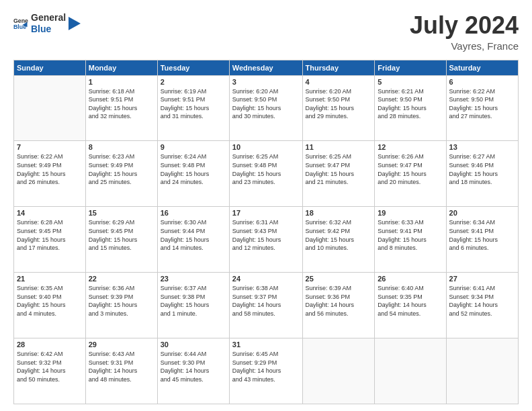  What do you see at coordinates (339, 213) in the screenshot?
I see `day-number: 18` at bounding box center [339, 213].